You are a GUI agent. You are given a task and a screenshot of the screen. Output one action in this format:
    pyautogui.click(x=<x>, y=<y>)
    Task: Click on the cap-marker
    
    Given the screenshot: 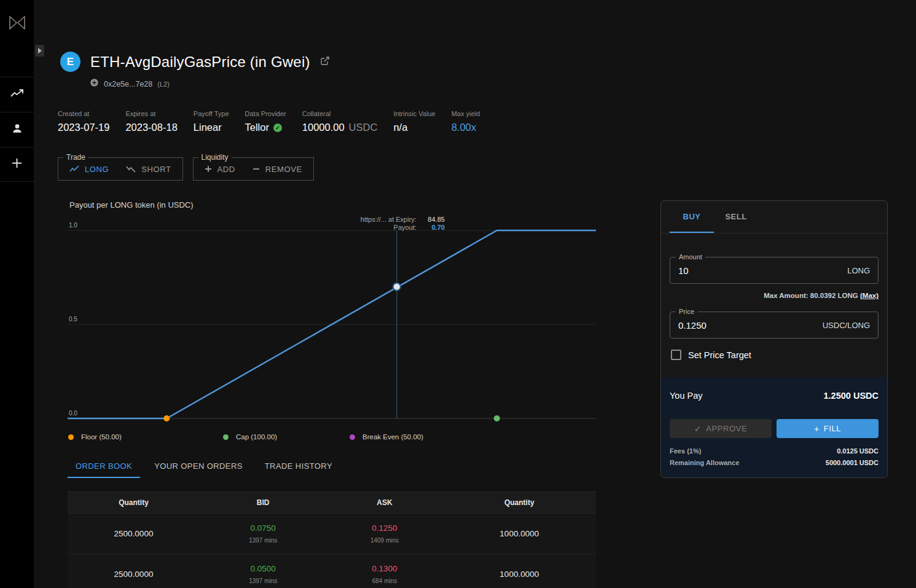 What is the action you would take?
    pyautogui.click(x=497, y=418)
    